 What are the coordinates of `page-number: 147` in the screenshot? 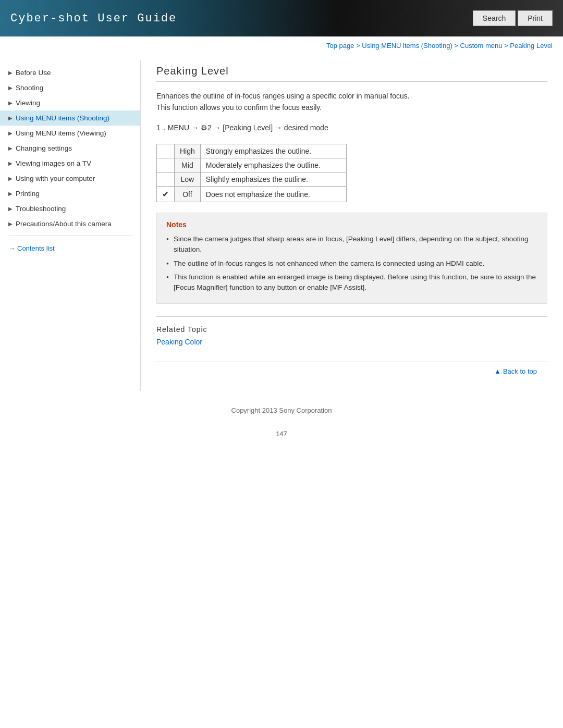 It's located at (282, 434).